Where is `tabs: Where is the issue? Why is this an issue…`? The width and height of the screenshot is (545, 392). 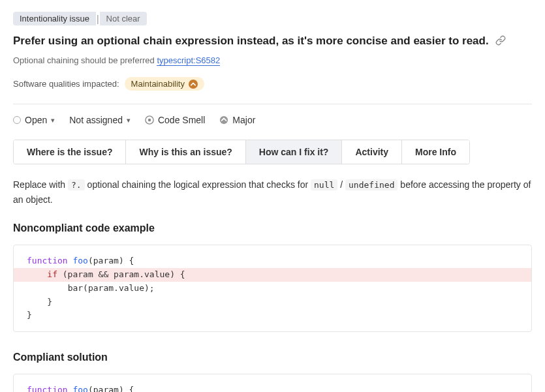 tabs: Where is the issue? Why is this an issue… is located at coordinates (241, 152).